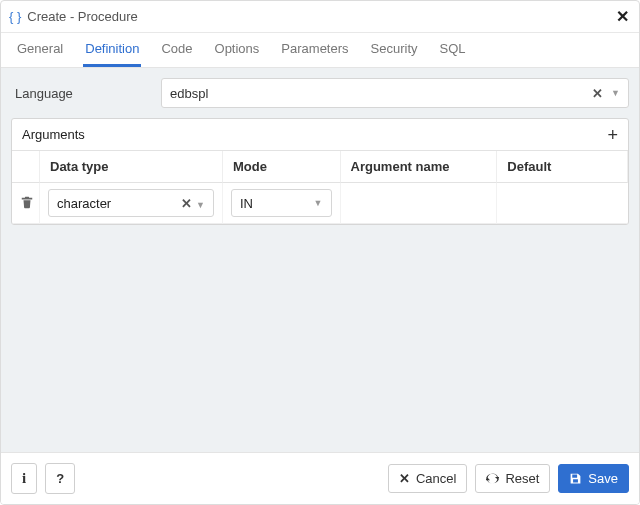 The image size is (640, 505). What do you see at coordinates (54, 134) in the screenshot?
I see `arguments-title: Arguments` at bounding box center [54, 134].